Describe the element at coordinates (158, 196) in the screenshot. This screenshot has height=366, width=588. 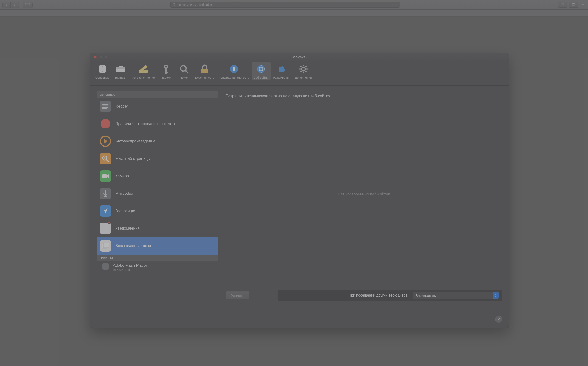
I see `websites-sidebar: Основные Reader Правила блокирования кон…` at that location.